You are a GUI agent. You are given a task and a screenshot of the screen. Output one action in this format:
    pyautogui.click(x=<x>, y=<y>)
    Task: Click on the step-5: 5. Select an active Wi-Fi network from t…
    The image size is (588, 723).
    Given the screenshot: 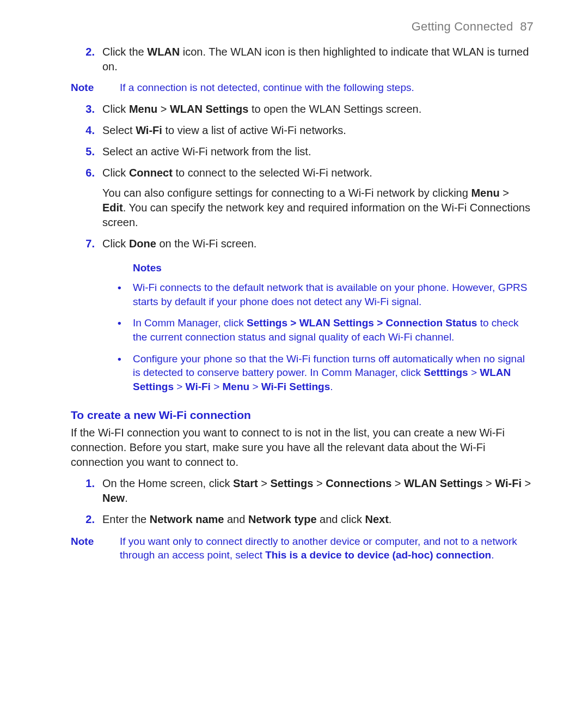 What is the action you would take?
    pyautogui.click(x=302, y=151)
    